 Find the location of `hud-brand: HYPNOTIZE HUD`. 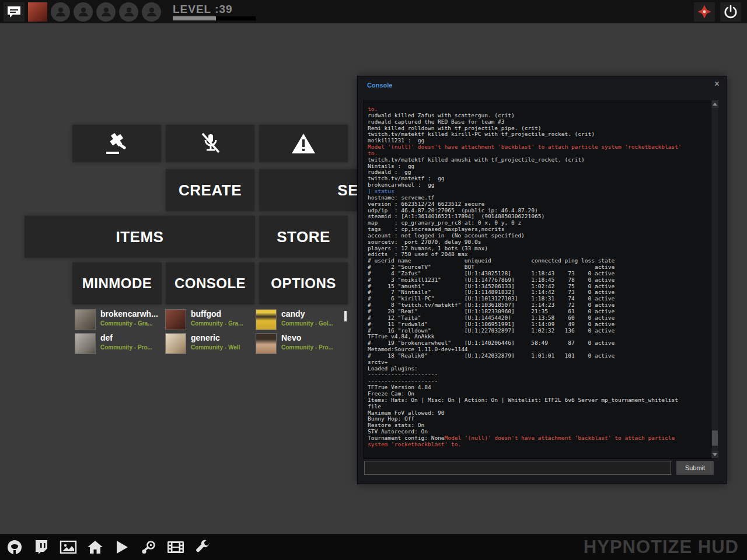

hud-brand: HYPNOTIZE HUD is located at coordinates (662, 547).